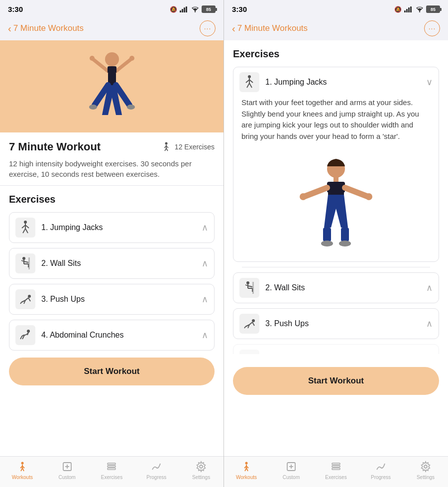 This screenshot has height=487, width=448. Describe the element at coordinates (336, 8) in the screenshot. I see `status-bar-right: 3:30 🔕 85` at that location.